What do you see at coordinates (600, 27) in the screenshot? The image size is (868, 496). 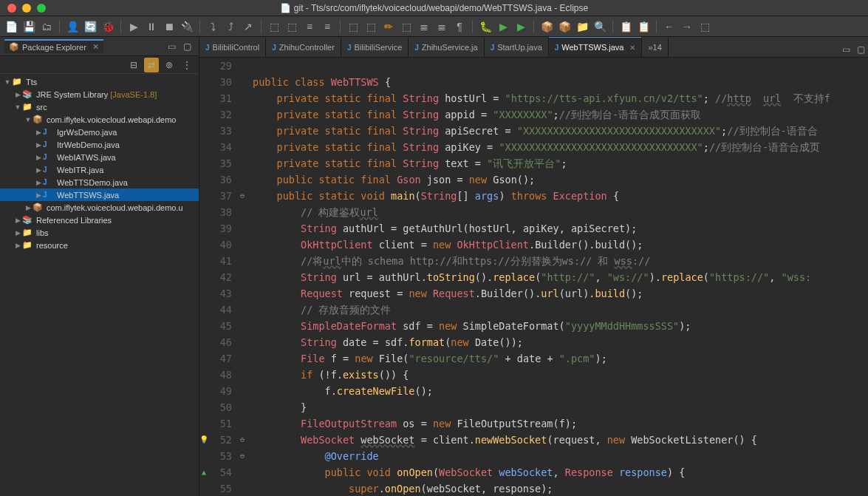 I see `search-icon: 🔍` at bounding box center [600, 27].